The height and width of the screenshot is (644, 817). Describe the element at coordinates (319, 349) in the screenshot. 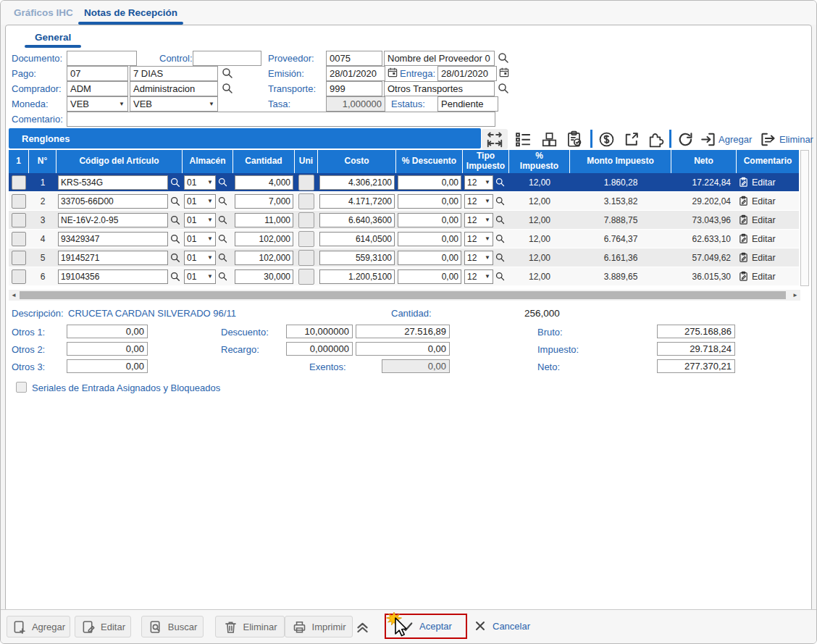

I see `recargo-pct-field` at that location.